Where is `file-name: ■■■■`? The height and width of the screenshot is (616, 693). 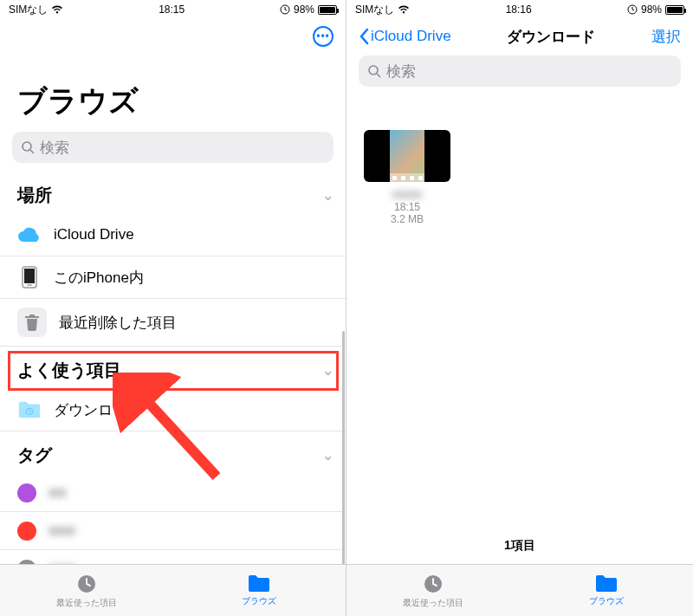 file-name: ■■■■ is located at coordinates (407, 194).